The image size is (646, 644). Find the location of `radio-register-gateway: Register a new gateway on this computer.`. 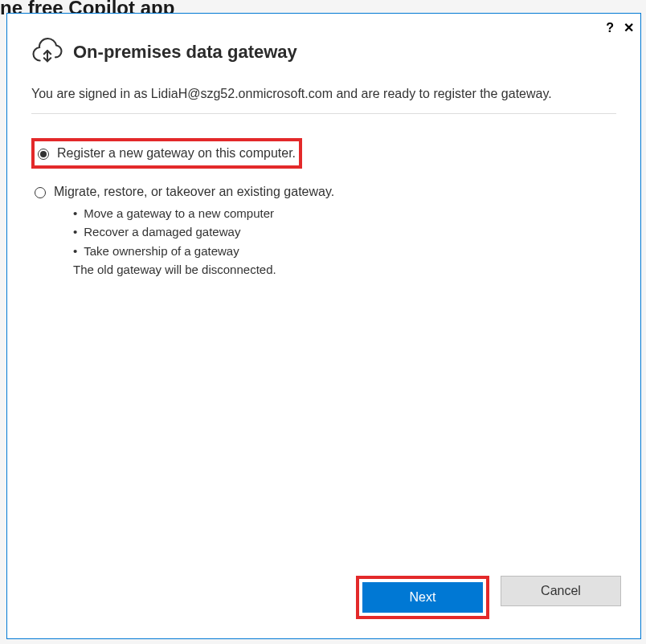

radio-register-gateway: Register a new gateway on this computer. is located at coordinates (167, 153).